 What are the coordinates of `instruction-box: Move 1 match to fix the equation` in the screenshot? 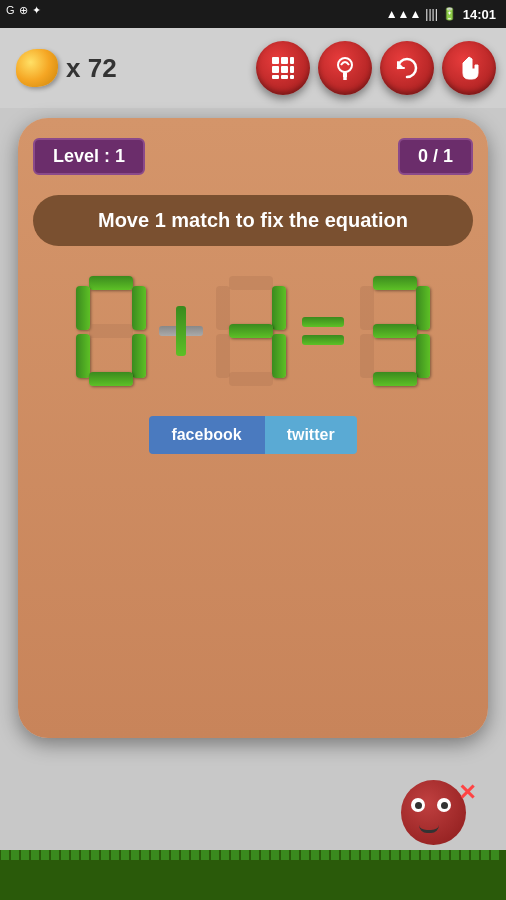 It's located at (253, 220).